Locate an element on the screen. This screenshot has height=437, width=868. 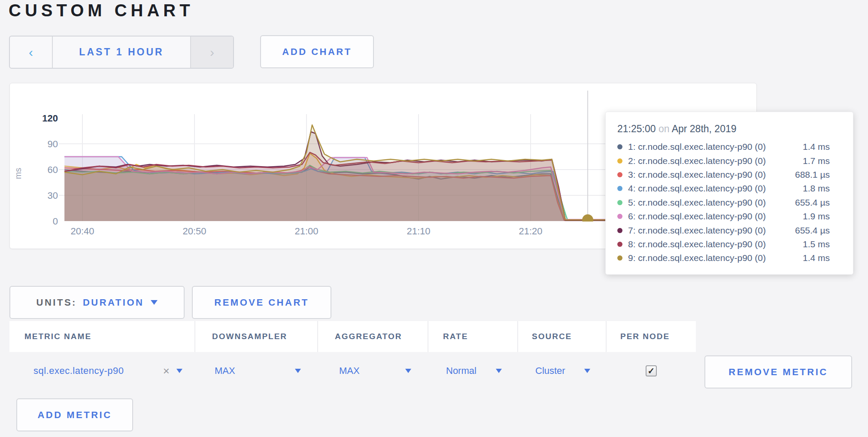
svg-text: 120 is located at coordinates (50, 118).